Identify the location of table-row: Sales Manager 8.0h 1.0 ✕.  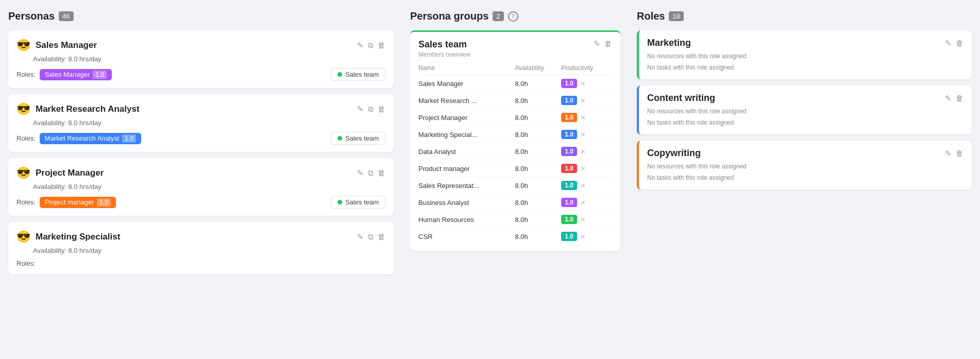
(515, 83).